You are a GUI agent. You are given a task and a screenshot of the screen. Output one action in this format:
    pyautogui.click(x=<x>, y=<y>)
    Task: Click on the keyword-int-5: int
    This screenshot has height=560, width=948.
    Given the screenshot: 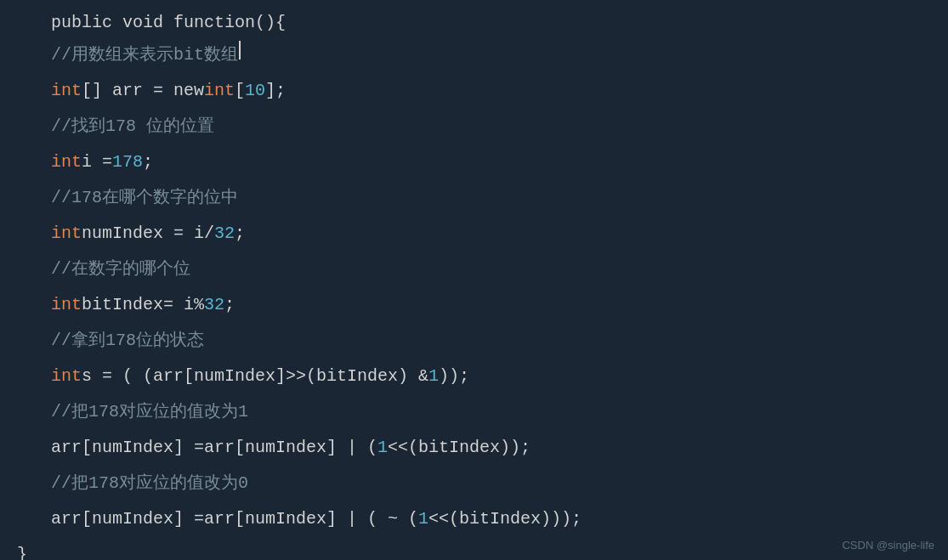 What is the action you would take?
    pyautogui.click(x=66, y=305)
    